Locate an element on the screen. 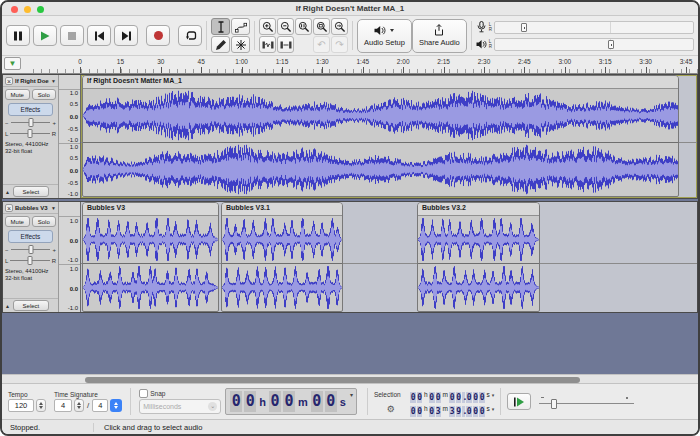  tempo-stepper is located at coordinates (41, 406).